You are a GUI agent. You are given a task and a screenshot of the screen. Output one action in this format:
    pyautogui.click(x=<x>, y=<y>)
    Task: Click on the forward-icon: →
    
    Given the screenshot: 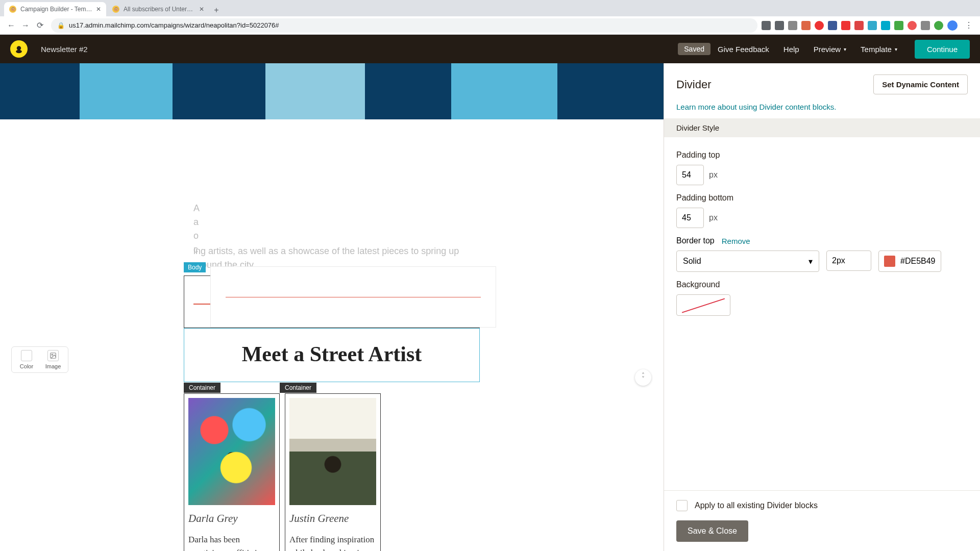 What is the action you would take?
    pyautogui.click(x=26, y=26)
    